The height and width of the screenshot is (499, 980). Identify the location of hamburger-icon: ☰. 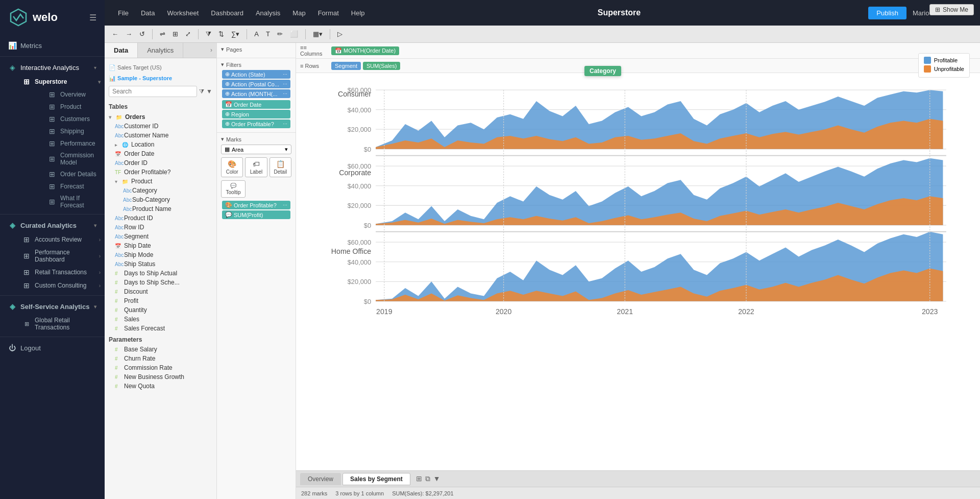
(93, 17).